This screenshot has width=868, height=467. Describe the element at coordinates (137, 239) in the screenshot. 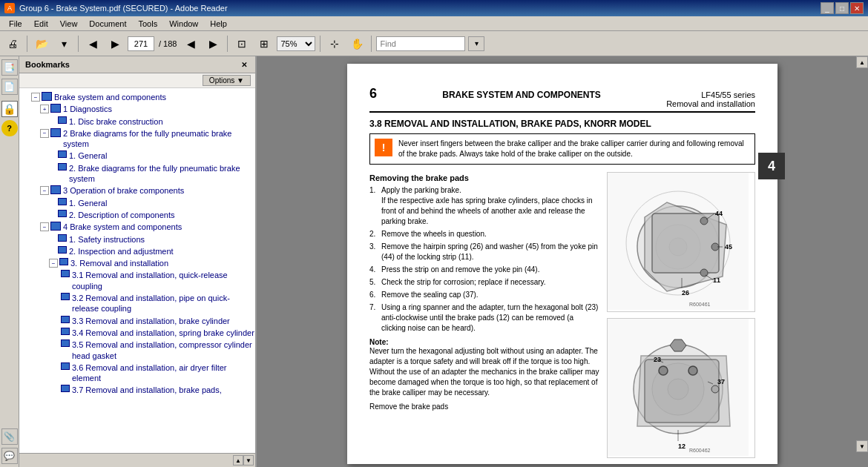

I see `bookmark-safety: 1. Safety instructions` at that location.